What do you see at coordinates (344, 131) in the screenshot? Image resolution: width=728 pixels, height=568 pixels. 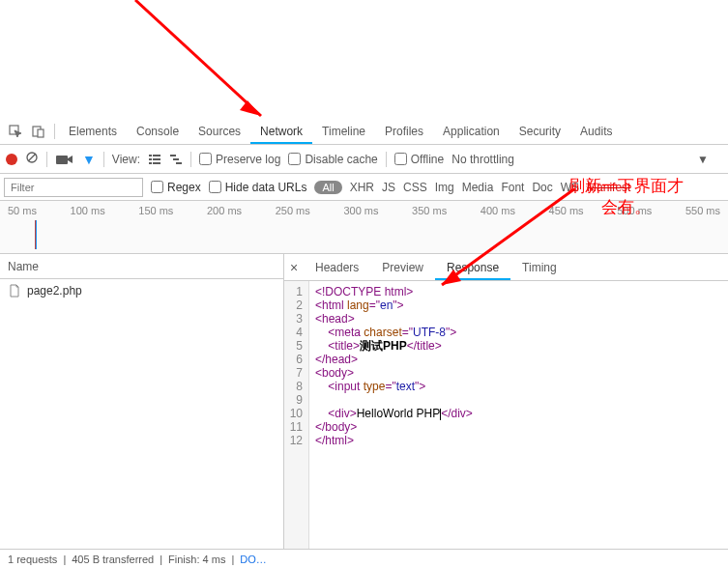 I see `tab-timeline: Timeline` at bounding box center [344, 131].